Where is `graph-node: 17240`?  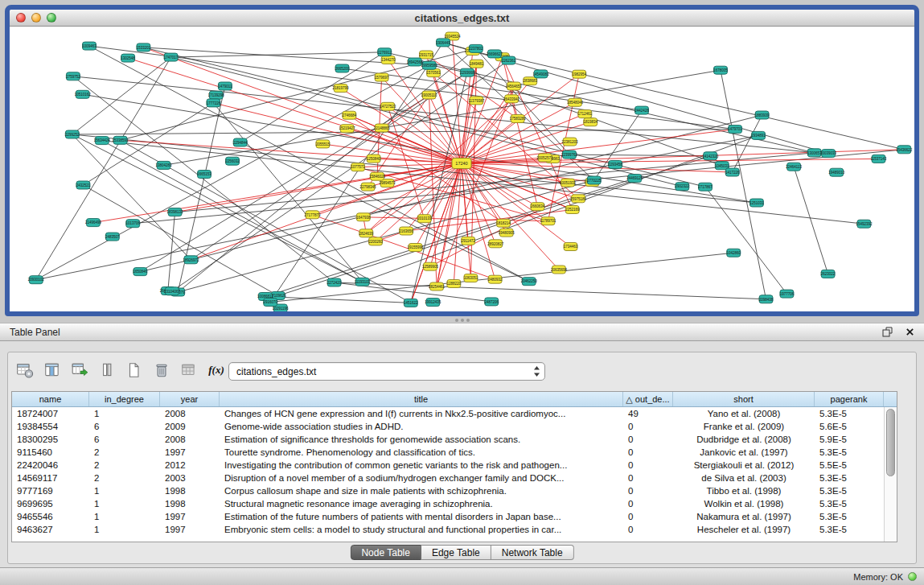 graph-node: 17240 is located at coordinates (462, 164).